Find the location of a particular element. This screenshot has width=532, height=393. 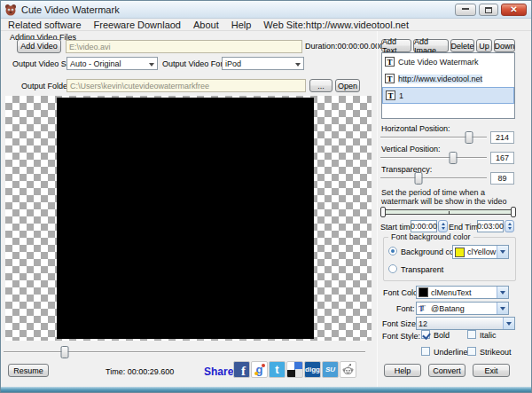

start-time-value: 0:00:00 is located at coordinates (424, 226).